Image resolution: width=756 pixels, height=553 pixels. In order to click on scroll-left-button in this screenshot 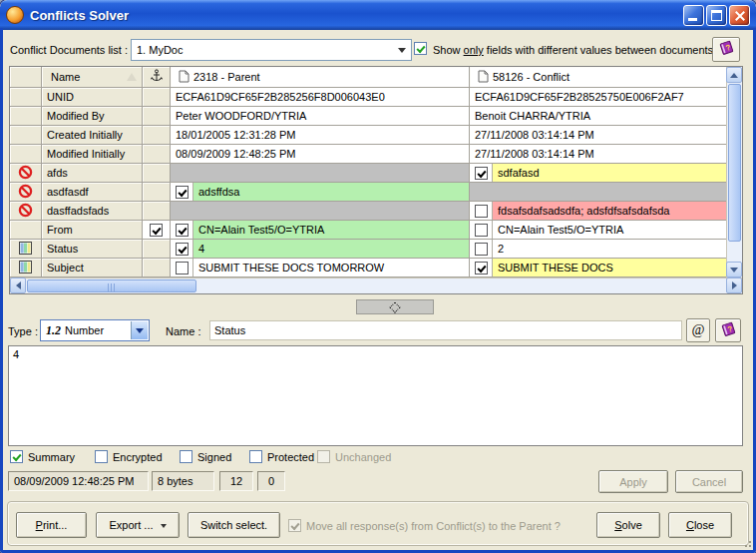, I will do `click(18, 285)`.